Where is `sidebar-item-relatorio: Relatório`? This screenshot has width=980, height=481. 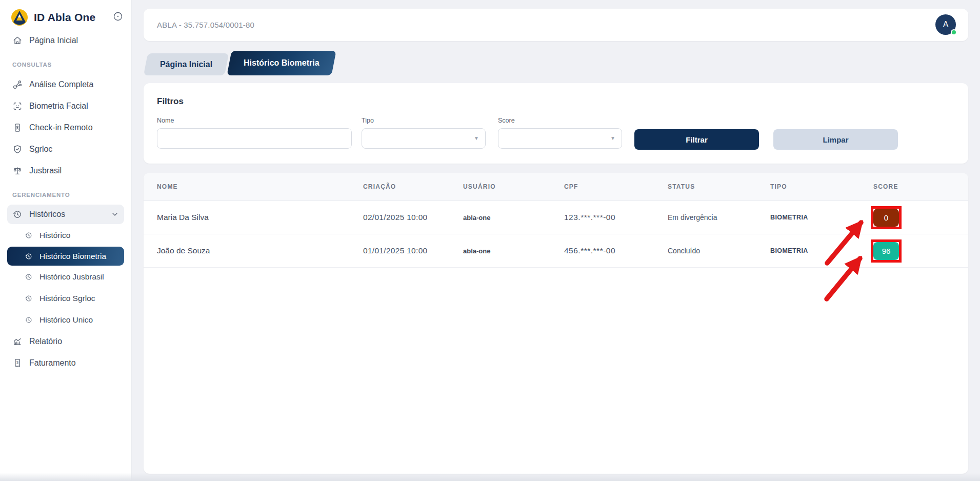 sidebar-item-relatorio: Relatório is located at coordinates (66, 342).